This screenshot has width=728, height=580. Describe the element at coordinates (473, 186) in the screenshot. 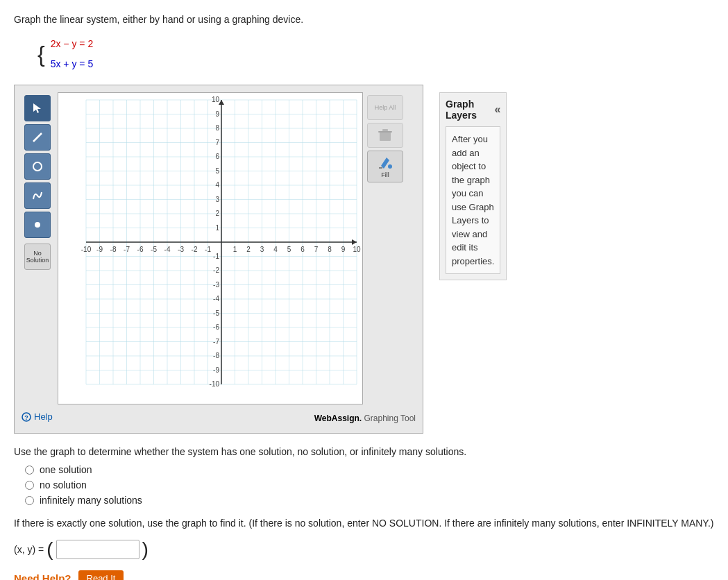

I see `graph-layers-panel: Graph Layers « After you add an object t…` at that location.